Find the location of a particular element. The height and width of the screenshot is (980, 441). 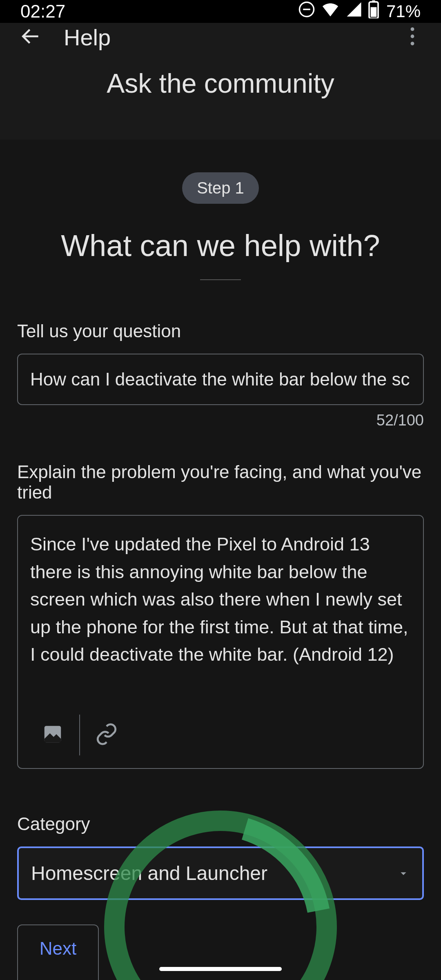

question-counter: 52/100 is located at coordinates (220, 421).